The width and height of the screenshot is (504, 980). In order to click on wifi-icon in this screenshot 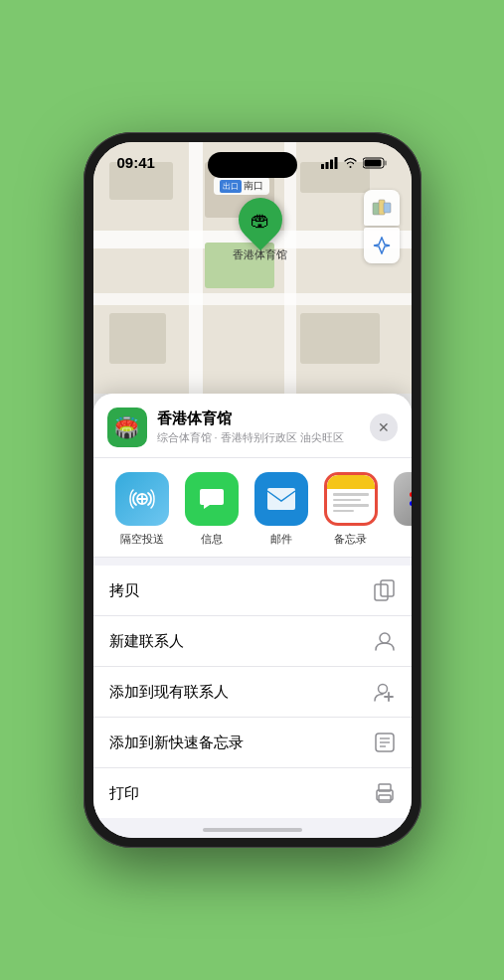, I will do `click(350, 163)`.